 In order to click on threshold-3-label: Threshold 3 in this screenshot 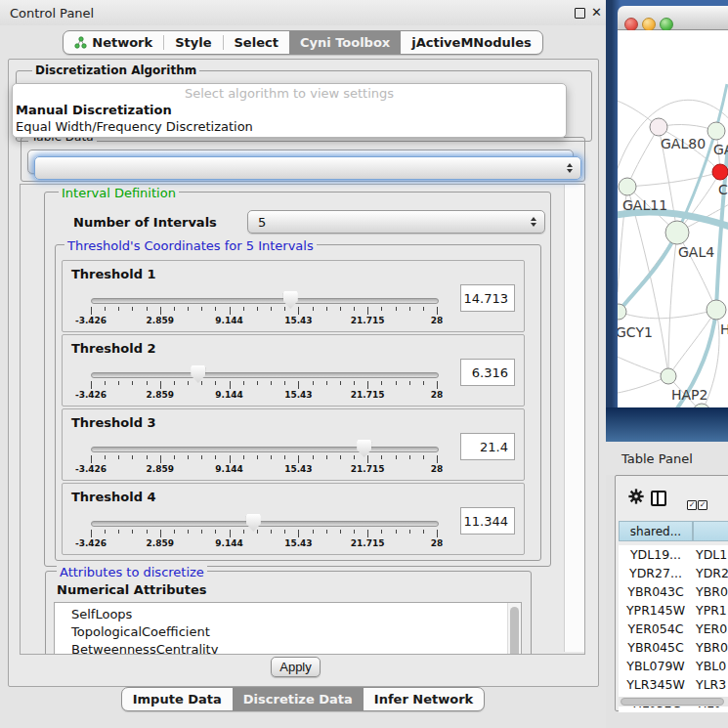, I will do `click(113, 422)`.